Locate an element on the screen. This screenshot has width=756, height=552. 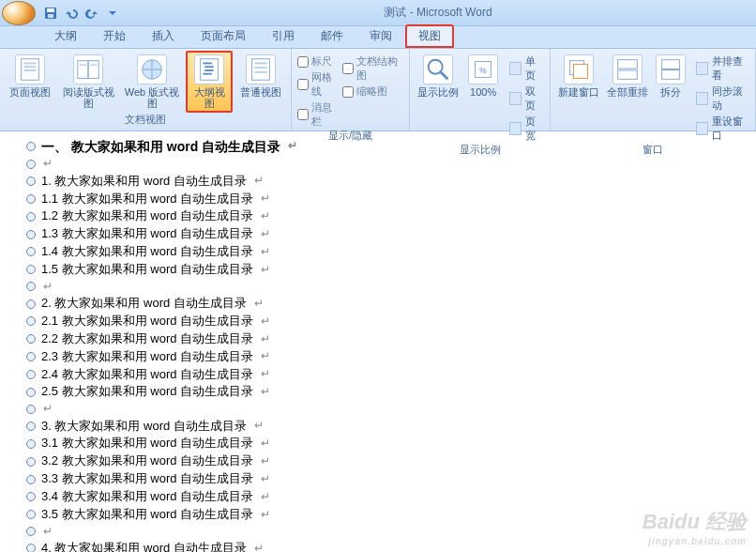
outline-text: 2.1 教大家如果和用 word 自动生成目录 is located at coordinates (147, 321).